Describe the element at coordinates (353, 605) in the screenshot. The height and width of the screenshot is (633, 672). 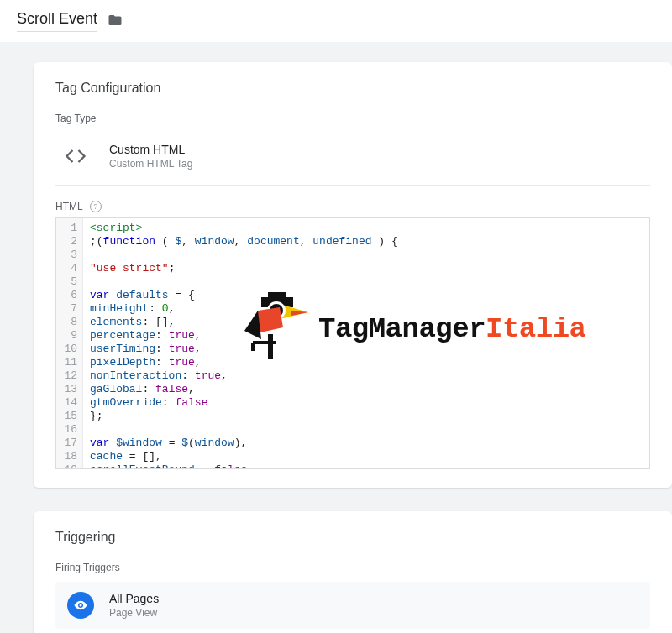
I see `trigger-row: All Pages Page View` at that location.